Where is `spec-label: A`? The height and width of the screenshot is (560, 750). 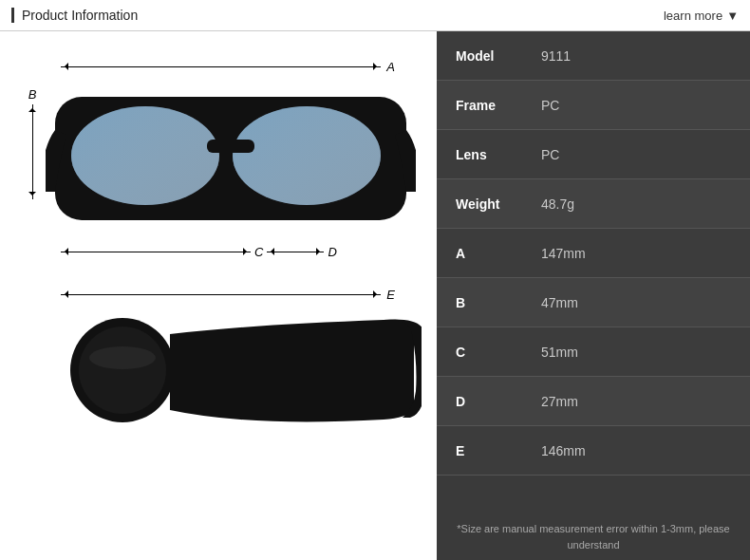
spec-label: A is located at coordinates (498, 253).